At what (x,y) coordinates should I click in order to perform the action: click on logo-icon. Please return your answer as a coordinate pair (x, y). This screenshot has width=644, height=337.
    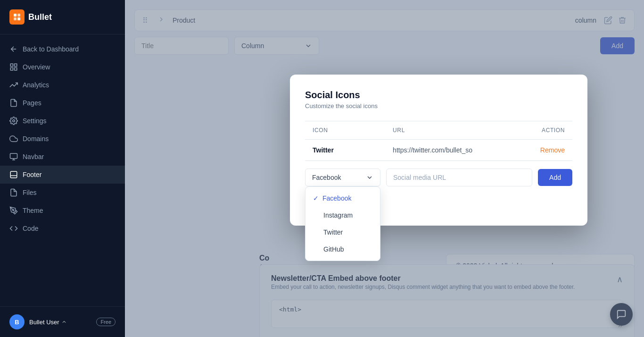
    Looking at the image, I should click on (17, 17).